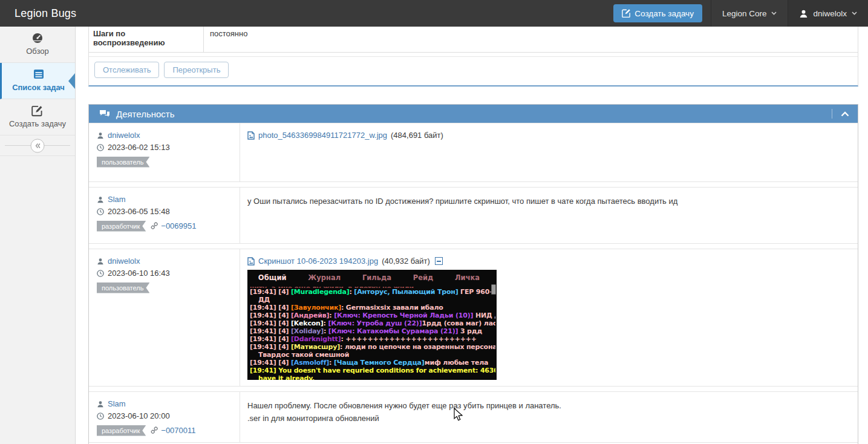  Describe the element at coordinates (439, 261) in the screenshot. I see `collapse-attachment-icon` at that location.